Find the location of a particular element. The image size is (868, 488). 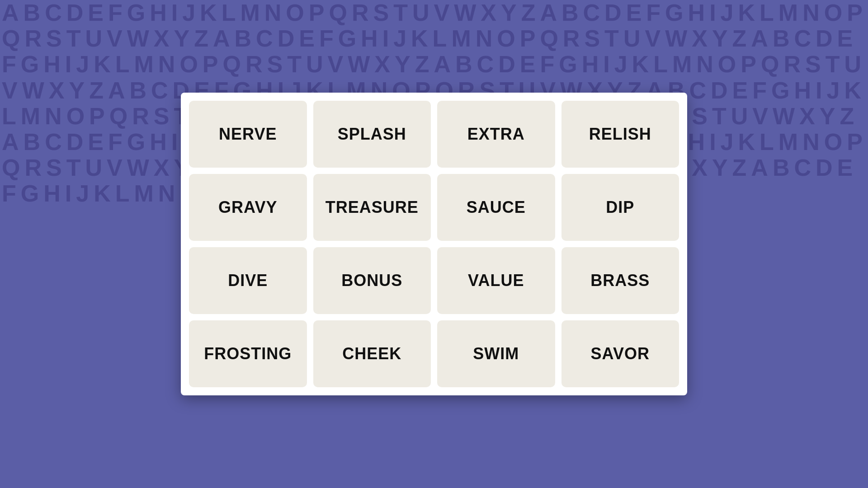

word-label-dive: DIVE is located at coordinates (248, 281).